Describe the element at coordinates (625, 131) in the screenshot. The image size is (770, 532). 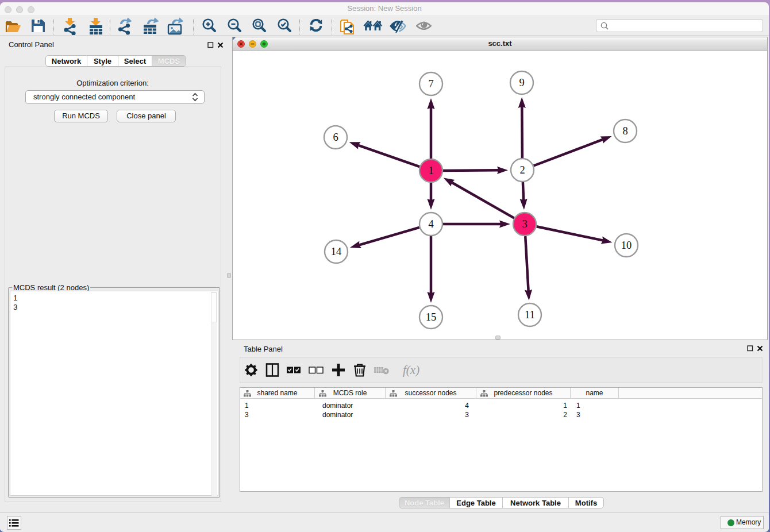
I see `svg-text: 8` at that location.